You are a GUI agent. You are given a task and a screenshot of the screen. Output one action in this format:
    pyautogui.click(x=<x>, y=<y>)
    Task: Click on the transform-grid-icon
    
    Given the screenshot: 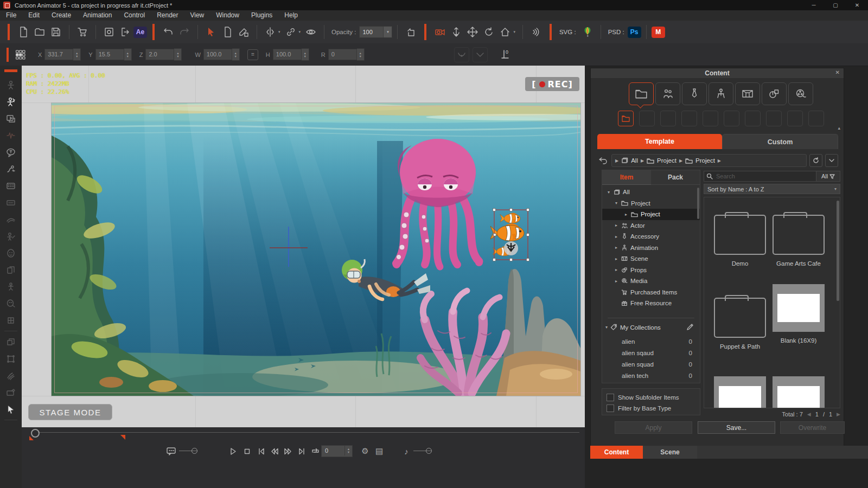 What is the action you would take?
    pyautogui.click(x=11, y=320)
    